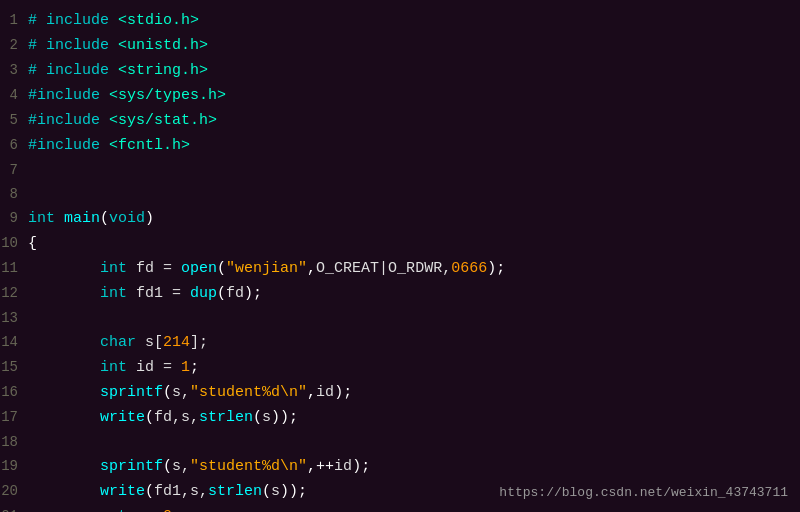 Image resolution: width=800 pixels, height=512 pixels. I want to click on token-fn-name: open, so click(199, 268).